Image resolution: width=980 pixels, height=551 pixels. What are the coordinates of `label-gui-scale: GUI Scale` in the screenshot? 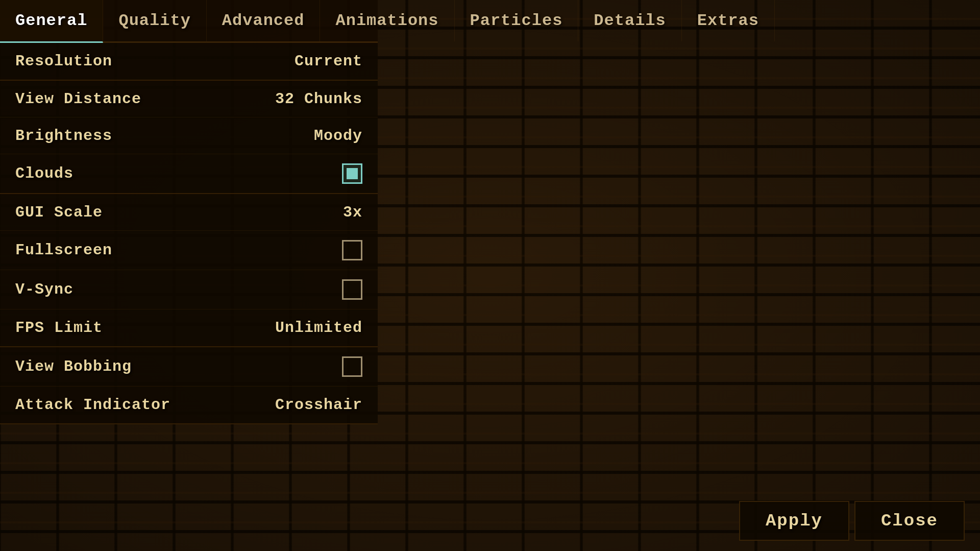 It's located at (59, 212).